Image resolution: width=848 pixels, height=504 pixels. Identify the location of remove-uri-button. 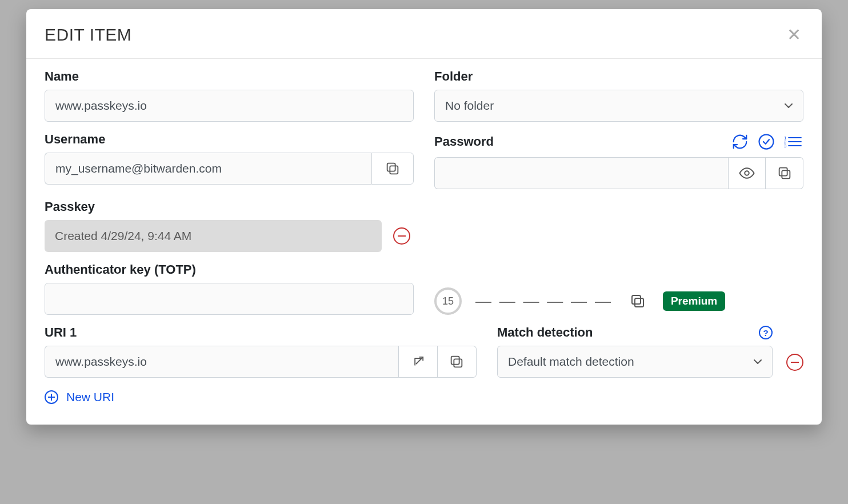
(795, 362).